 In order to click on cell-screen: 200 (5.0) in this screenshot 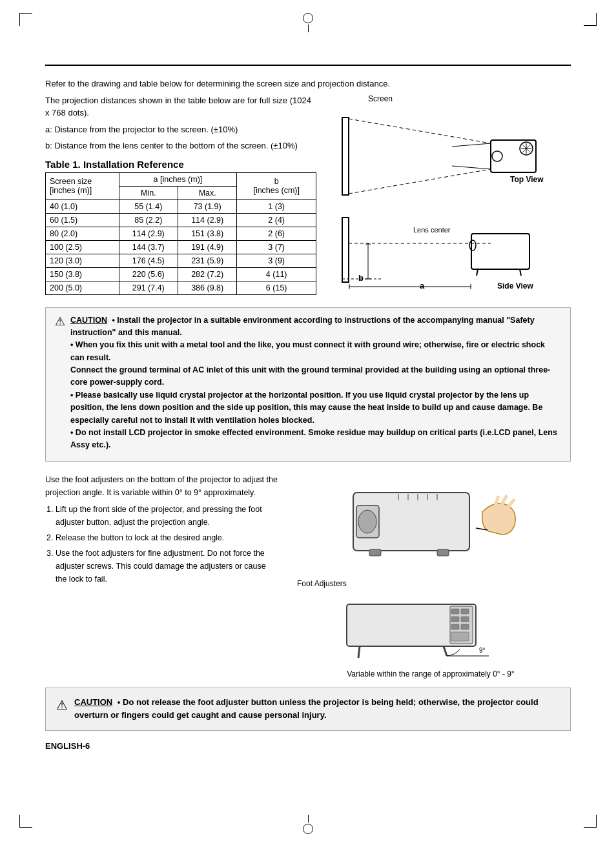, I will do `click(83, 288)`.